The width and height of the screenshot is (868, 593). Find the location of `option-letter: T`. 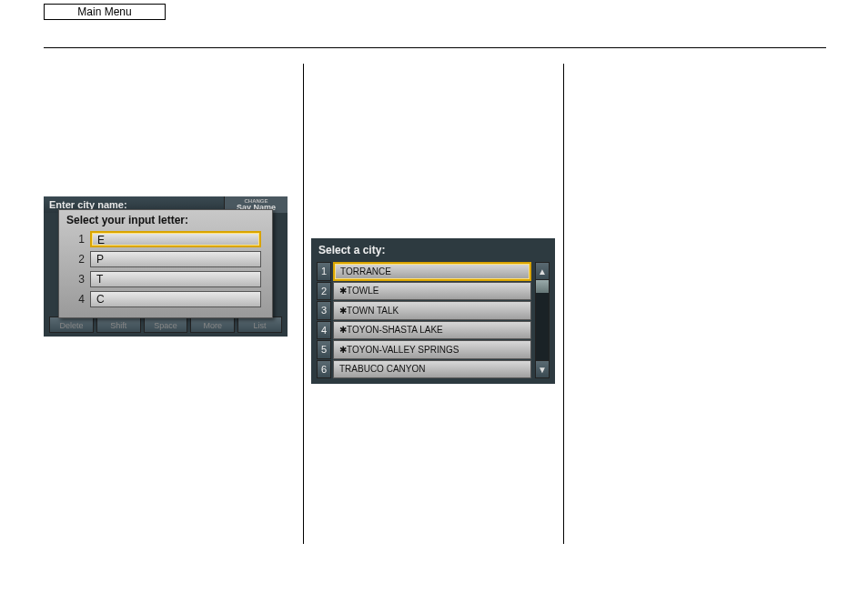

option-letter: T is located at coordinates (176, 279).